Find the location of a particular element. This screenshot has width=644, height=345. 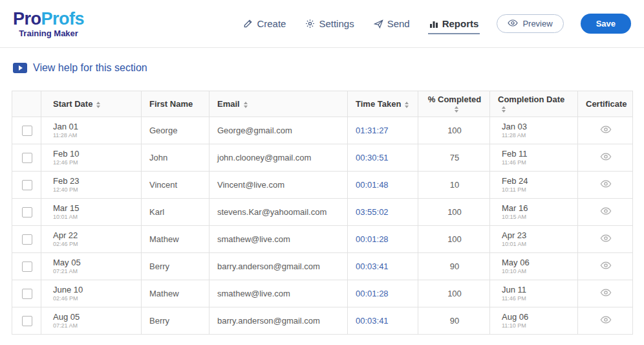

video-play-icon is located at coordinates (20, 68).